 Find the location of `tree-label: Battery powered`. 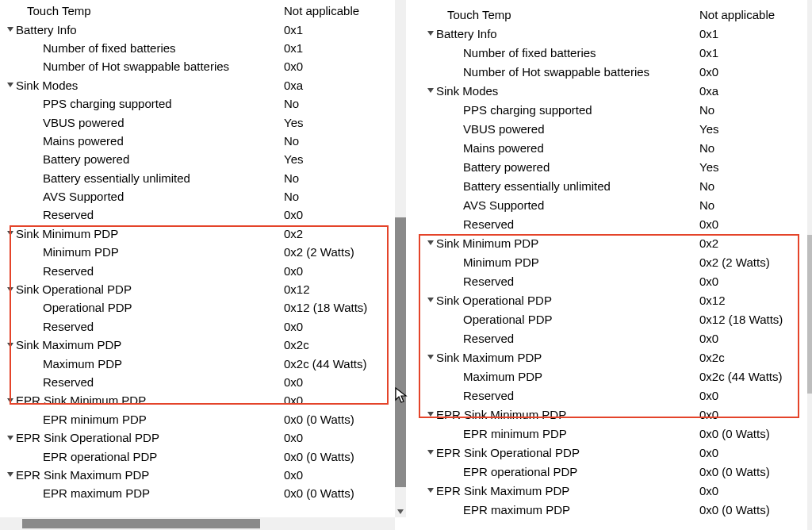

tree-label: Battery powered is located at coordinates (506, 167).